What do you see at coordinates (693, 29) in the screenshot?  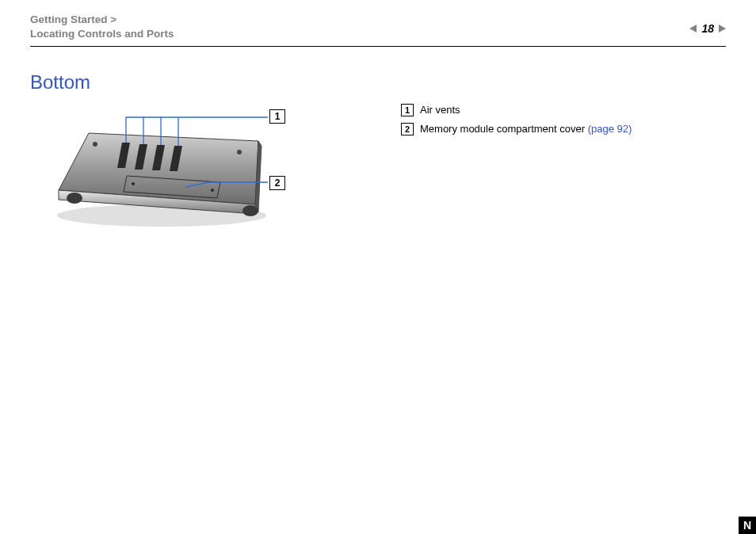 I see `prev-page-icon` at bounding box center [693, 29].